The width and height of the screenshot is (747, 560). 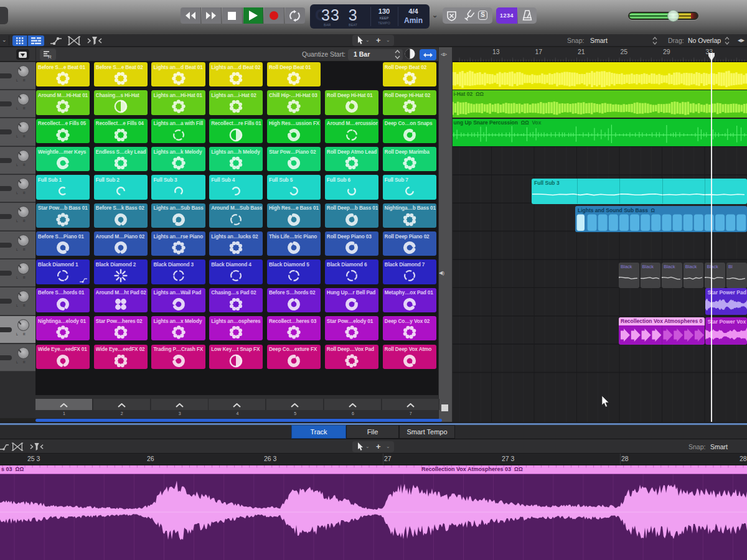 What do you see at coordinates (50, 57) in the screenshot?
I see `svg-text: R` at bounding box center [50, 57].